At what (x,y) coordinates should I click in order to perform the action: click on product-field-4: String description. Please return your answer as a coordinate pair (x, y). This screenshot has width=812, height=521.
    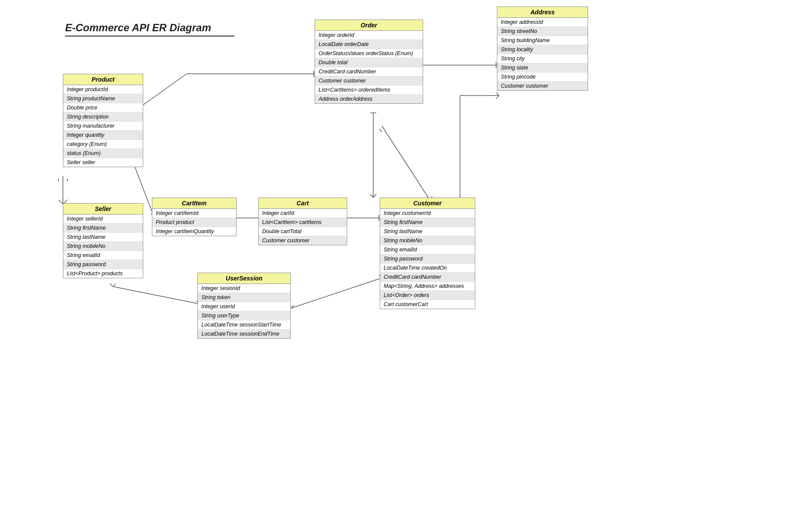
    Looking at the image, I should click on (103, 117).